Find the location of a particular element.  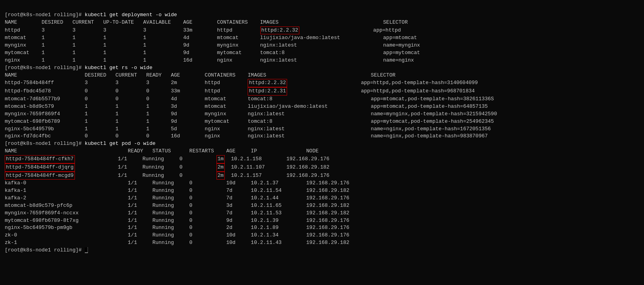

rs-row: httpd-fbdc45d78 0 0 0 33m httpd httpd:2.… is located at coordinates (322, 92).